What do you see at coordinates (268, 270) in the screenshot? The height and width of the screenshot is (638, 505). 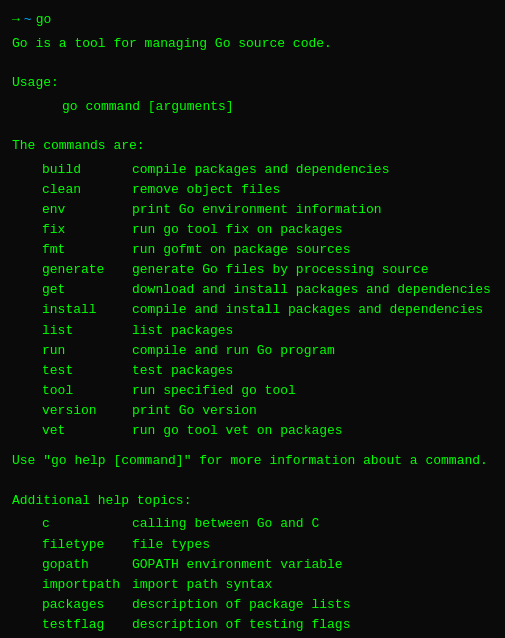 I see `table-row: generategenerate Go files by processing …` at bounding box center [268, 270].